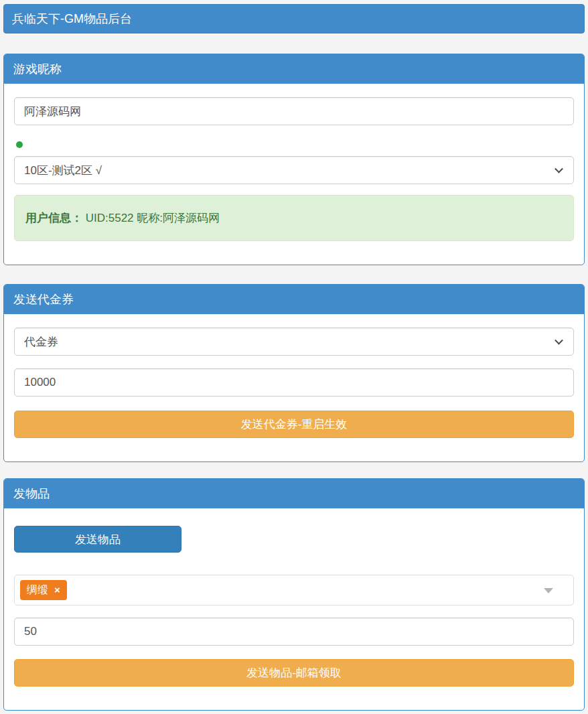  I want to click on remove-tag-icon: ×, so click(58, 590).